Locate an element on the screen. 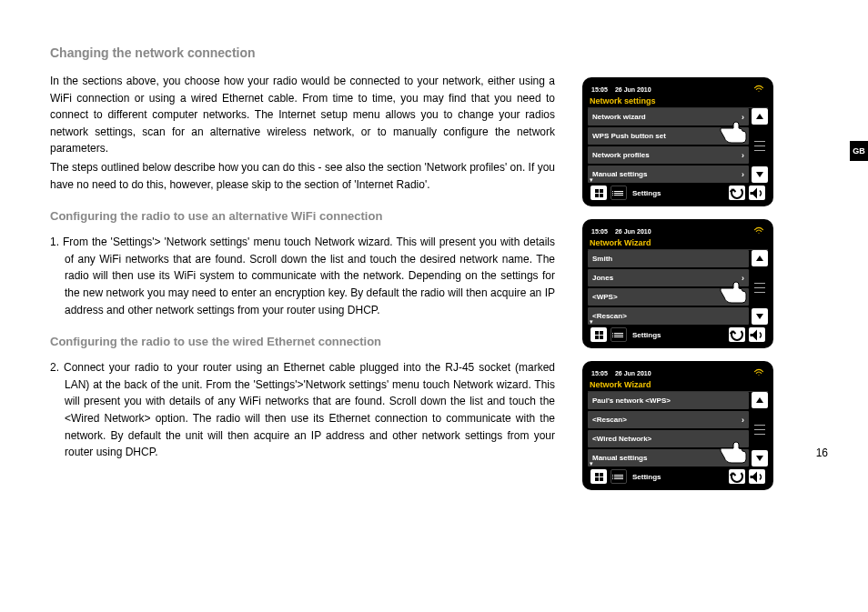 The width and height of the screenshot is (868, 612). menu-label: Jones is located at coordinates (667, 278).